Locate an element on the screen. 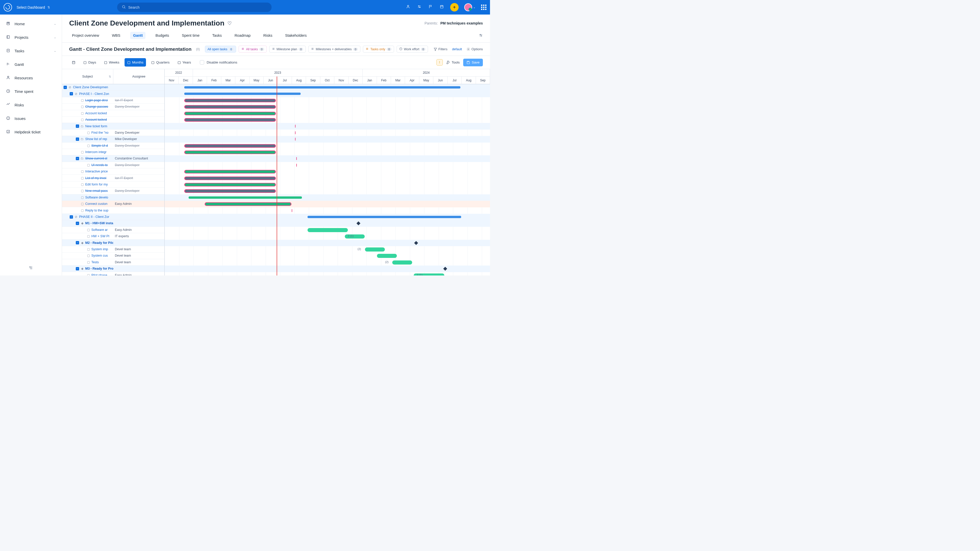 The height and width of the screenshot is (551, 980). task-subject: M3 - Ready for Production is located at coordinates (99, 268).